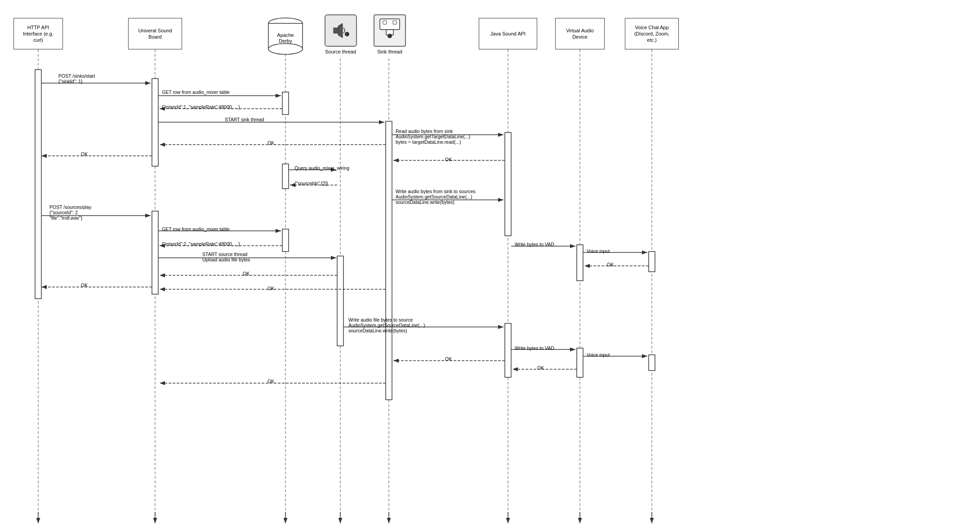 The image size is (980, 530). I want to click on msg-ok-source-usb: OK, so click(246, 274).